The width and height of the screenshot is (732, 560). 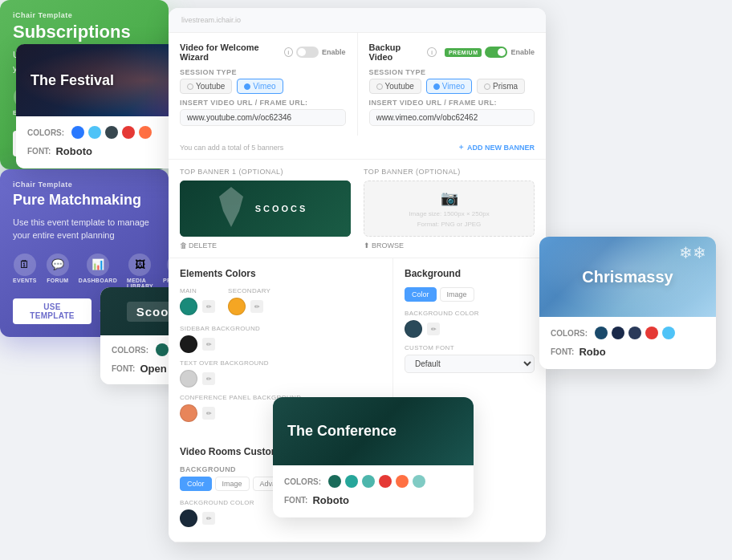 What do you see at coordinates (231, 148) in the screenshot?
I see `add-banner-hint: You can add a total of 5 banners` at bounding box center [231, 148].